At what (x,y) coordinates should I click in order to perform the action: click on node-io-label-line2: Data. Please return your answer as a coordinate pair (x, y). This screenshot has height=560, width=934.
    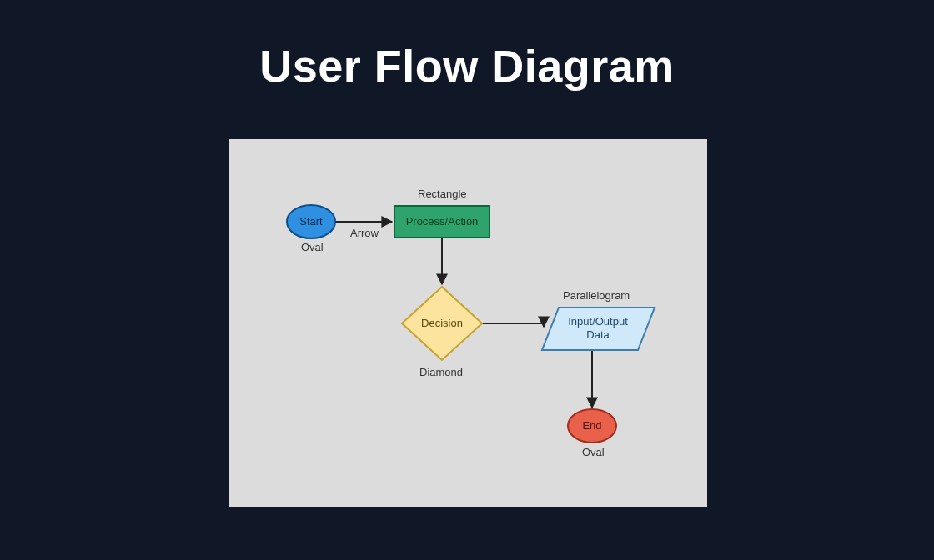
    Looking at the image, I should click on (598, 335).